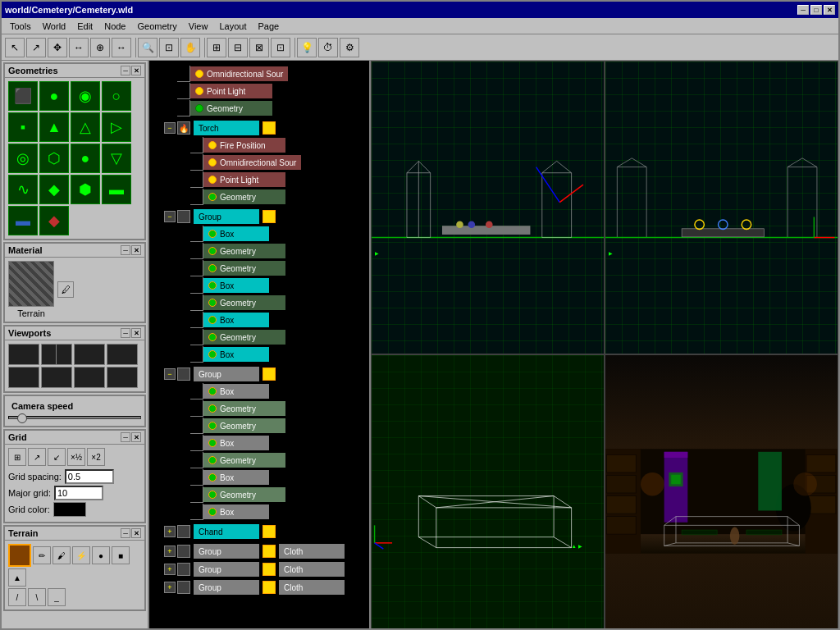  Describe the element at coordinates (57, 597) in the screenshot. I see `terrain-tool-slash3: _` at that location.